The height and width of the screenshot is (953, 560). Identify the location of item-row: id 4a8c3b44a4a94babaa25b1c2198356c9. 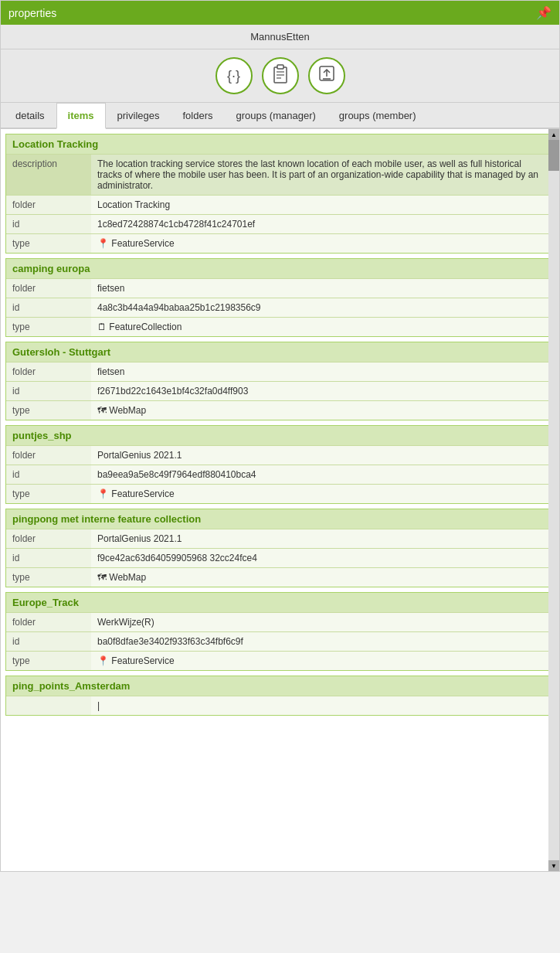
(280, 308).